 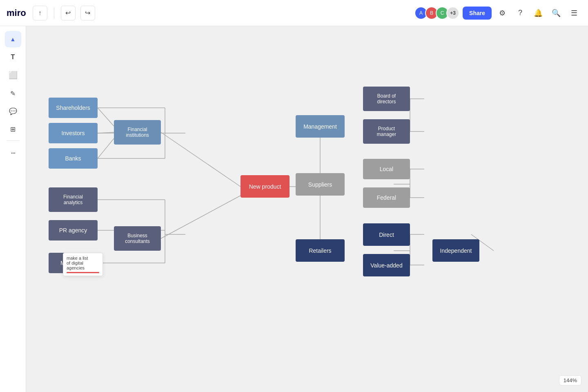 What do you see at coordinates (574, 13) in the screenshot?
I see `menu-icon: ☰` at bounding box center [574, 13].